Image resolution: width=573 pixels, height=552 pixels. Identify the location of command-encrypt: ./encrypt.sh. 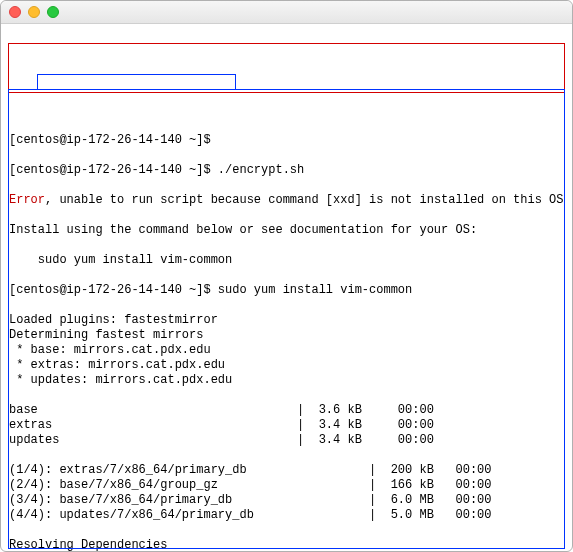
(261, 170).